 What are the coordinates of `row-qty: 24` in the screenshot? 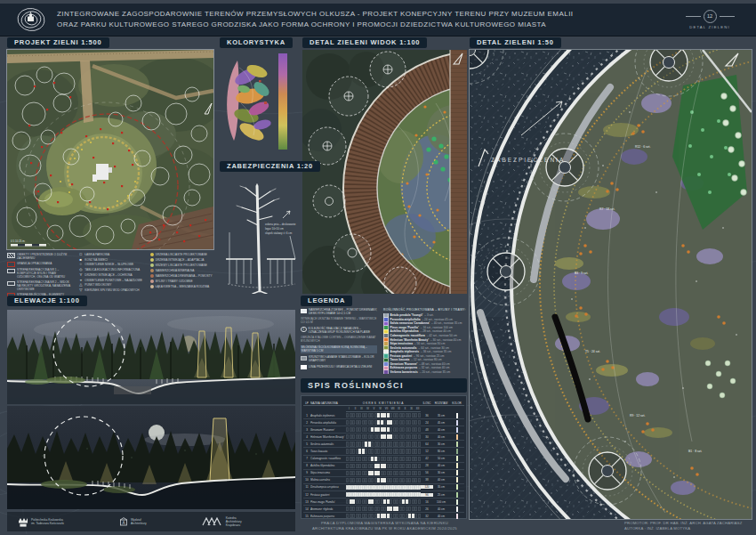 It's located at (427, 423).